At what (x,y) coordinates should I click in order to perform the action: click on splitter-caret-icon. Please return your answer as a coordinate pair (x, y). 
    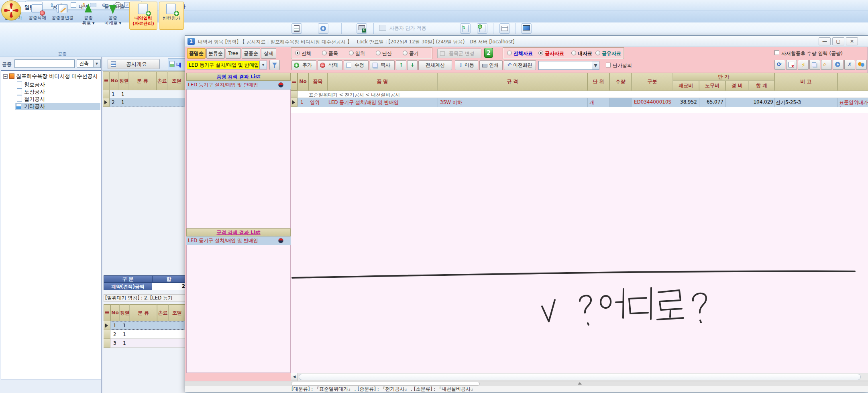
    Looking at the image, I should click on (580, 383).